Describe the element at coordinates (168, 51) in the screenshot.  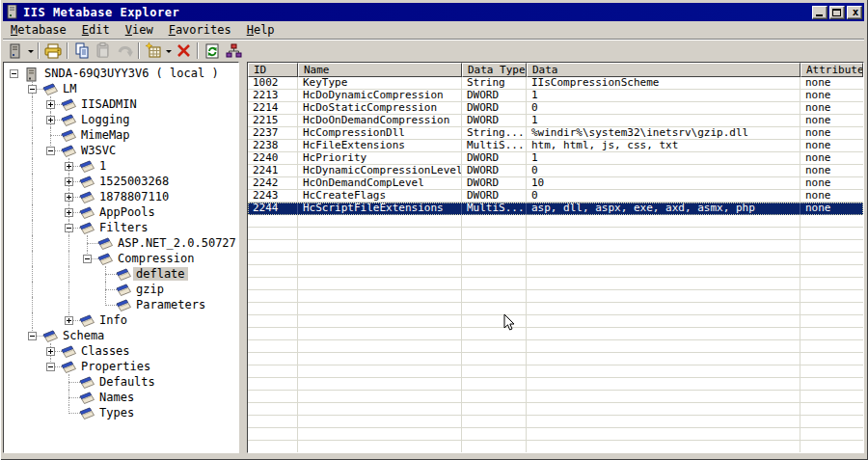
I see `new-key-button-dropdown` at that location.